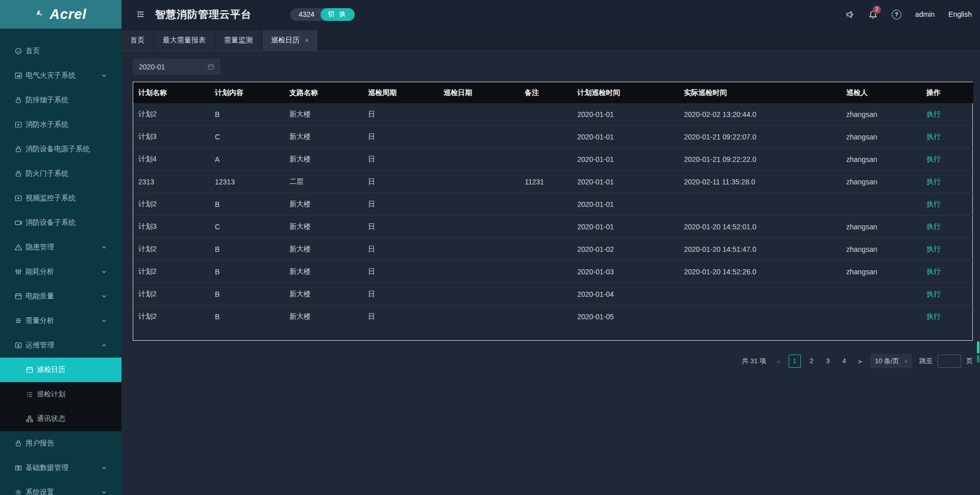 Image resolution: width=980 pixels, height=495 pixels. Describe the element at coordinates (891, 361) in the screenshot. I see `page-size-select: 10 条/页 ∨` at that location.